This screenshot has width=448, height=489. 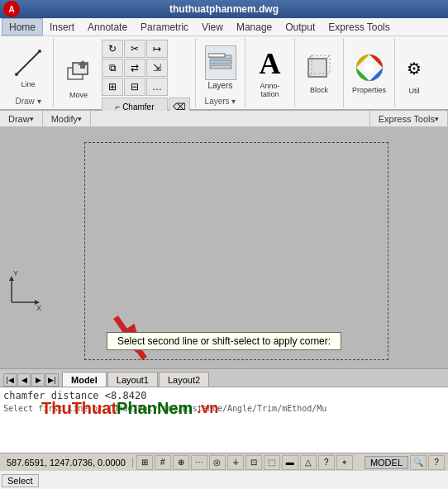 What do you see at coordinates (130, 408) in the screenshot?
I see `watermark: Thu Thuat Phan Nem .vn` at bounding box center [130, 408].